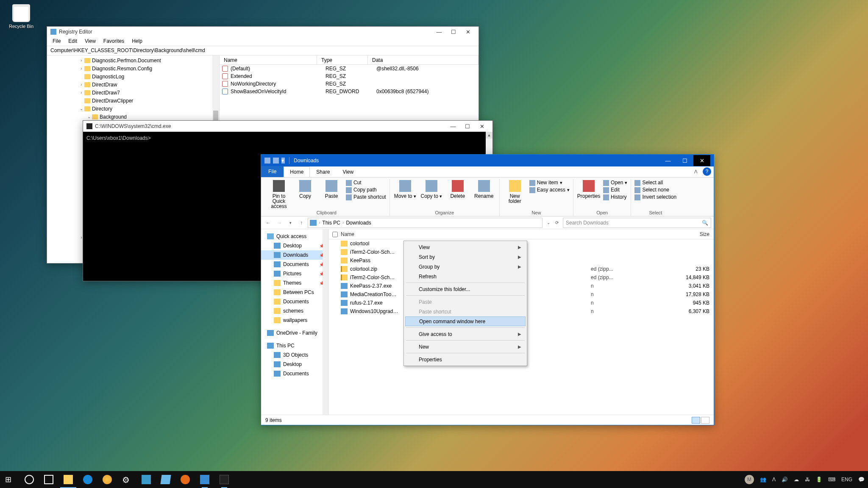 The height and width of the screenshot is (488, 868). What do you see at coordinates (366, 190) in the screenshot?
I see `copy-path-button: Copy path` at bounding box center [366, 190].